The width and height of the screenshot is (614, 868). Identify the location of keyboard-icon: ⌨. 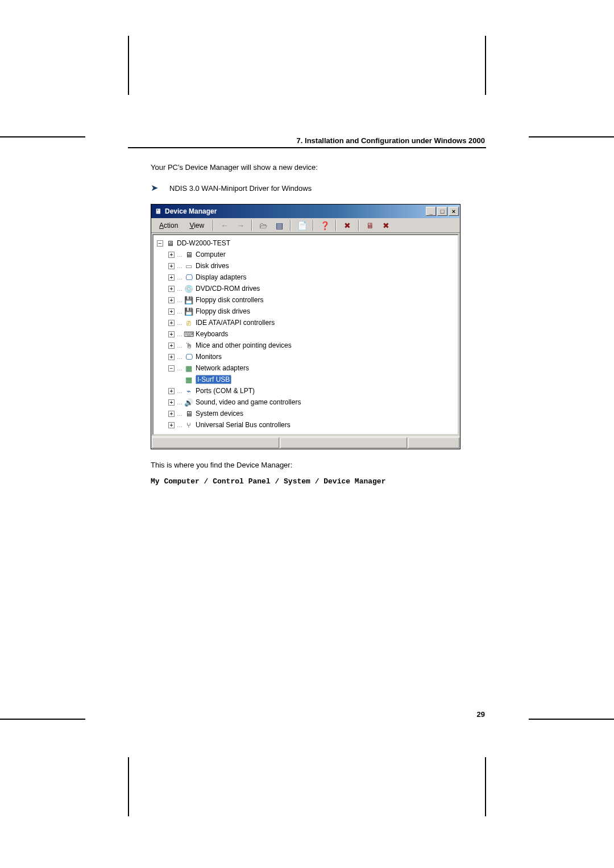
(189, 334).